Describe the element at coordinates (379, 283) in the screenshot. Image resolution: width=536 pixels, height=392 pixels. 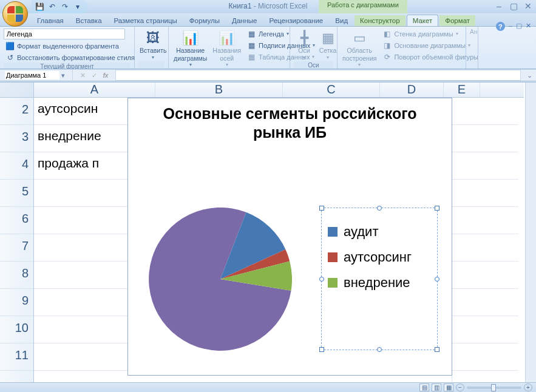
I see `legend-item: внедрение` at that location.